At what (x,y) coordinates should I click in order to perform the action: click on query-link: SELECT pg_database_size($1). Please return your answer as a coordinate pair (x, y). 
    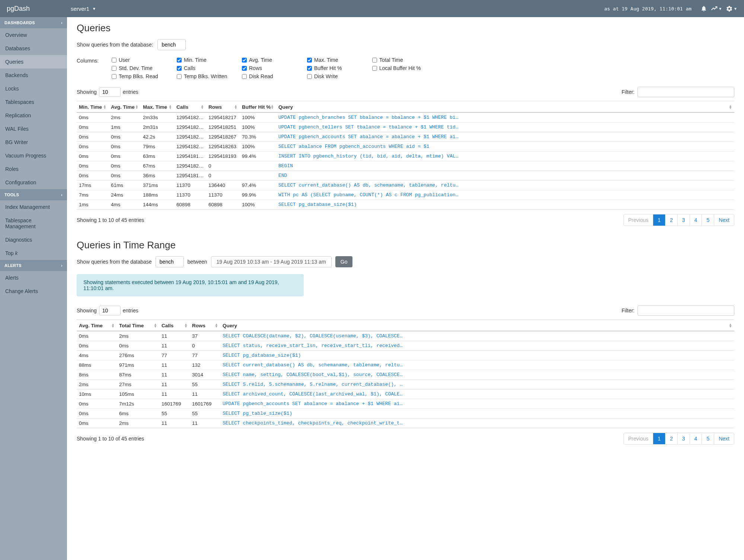
    Looking at the image, I should click on (505, 205).